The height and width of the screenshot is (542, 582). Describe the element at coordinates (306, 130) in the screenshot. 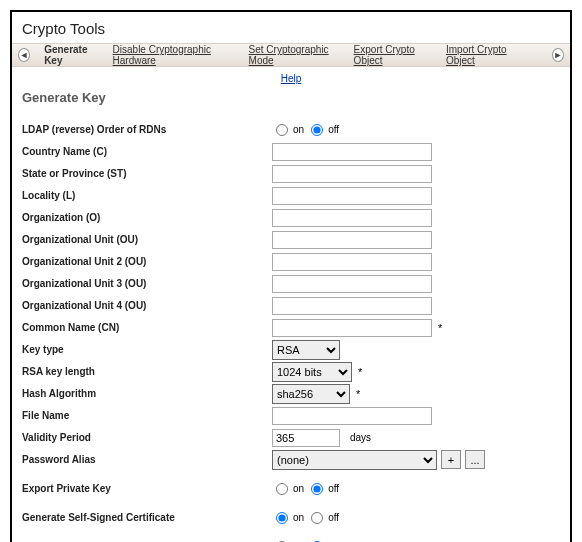

I see `ldap-radio-group: on off` at that location.